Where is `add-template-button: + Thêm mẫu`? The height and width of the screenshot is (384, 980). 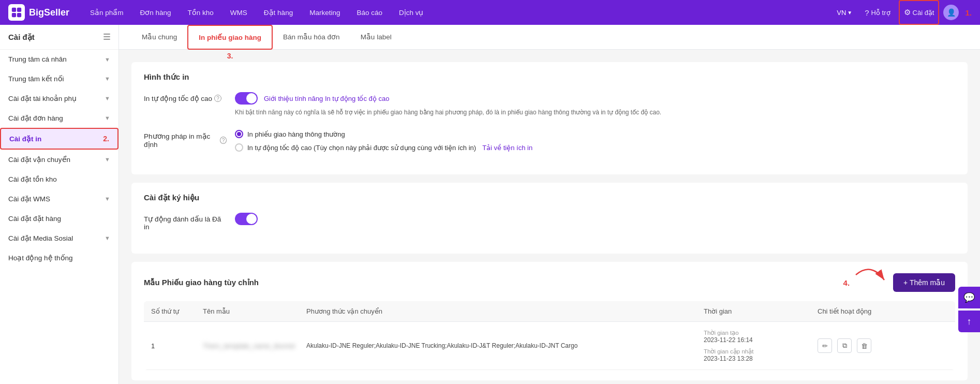 add-template-button: + Thêm mẫu is located at coordinates (924, 283).